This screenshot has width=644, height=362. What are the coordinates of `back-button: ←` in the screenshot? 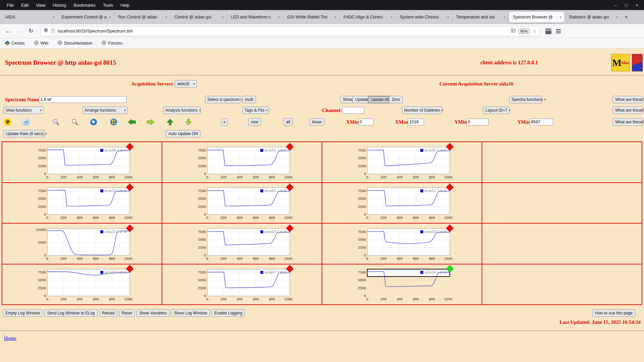 It's located at (8, 31).